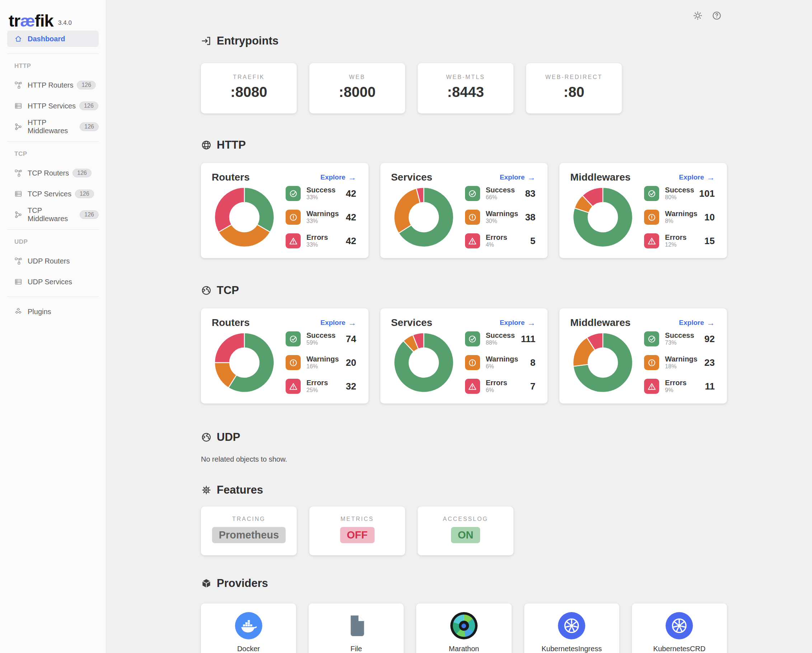 This screenshot has height=653, width=812. Describe the element at coordinates (500, 386) in the screenshot. I see `stat-row-errors: Errors6% 7` at that location.